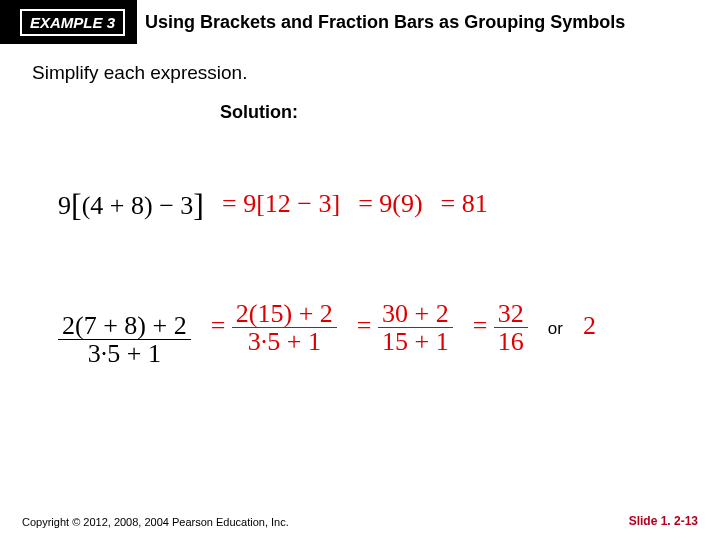  Describe the element at coordinates (664, 521) in the screenshot. I see `slide-number: Slide 1. 2-13` at that location.